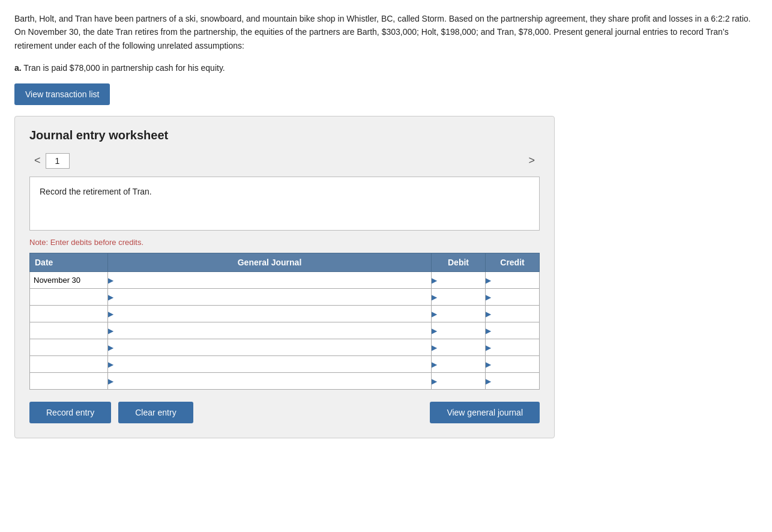 The width and height of the screenshot is (772, 532). What do you see at coordinates (513, 364) in the screenshot?
I see `credit-cell-5: ▶` at bounding box center [513, 364].